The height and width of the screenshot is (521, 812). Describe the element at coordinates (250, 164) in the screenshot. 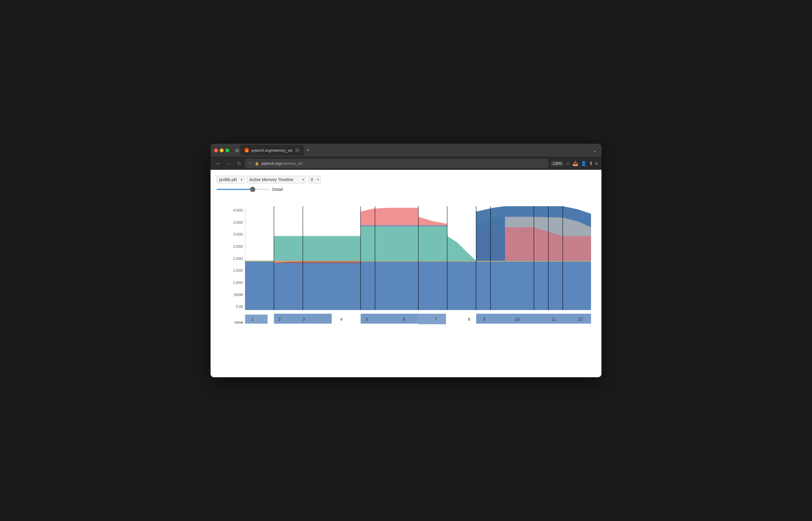

I see `shield-icon: 🛡` at that location.